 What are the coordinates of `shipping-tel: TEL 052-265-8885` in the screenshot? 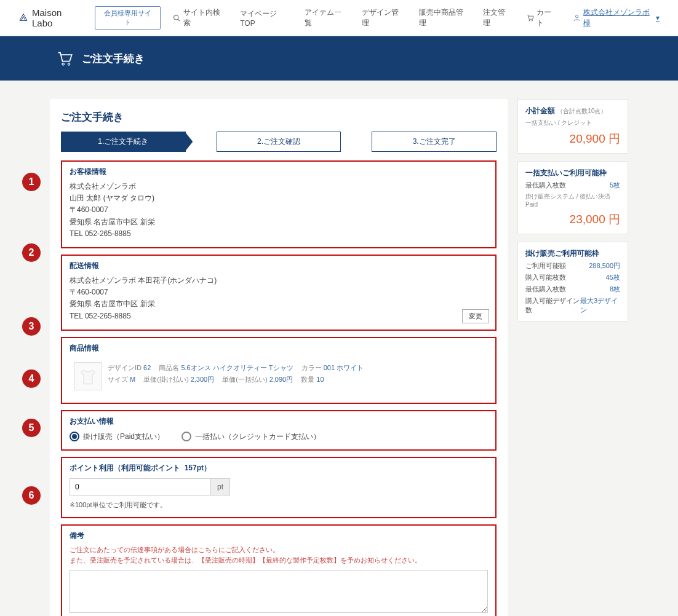 It's located at (279, 316).